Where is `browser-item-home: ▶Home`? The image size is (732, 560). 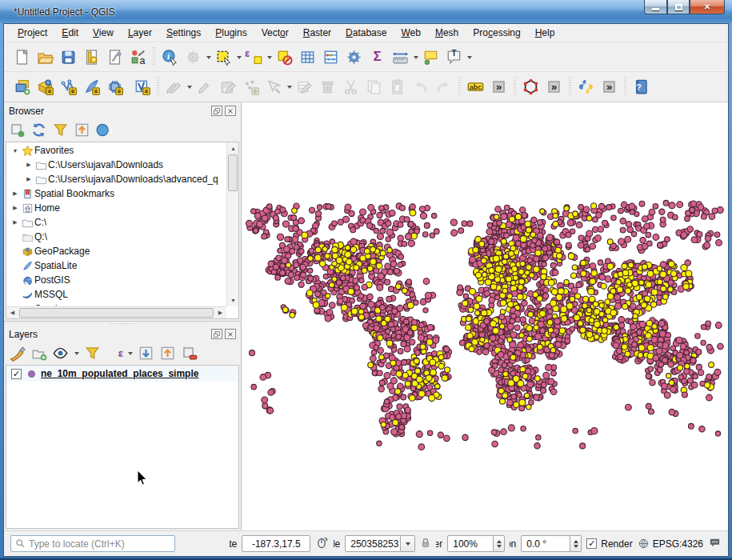
browser-item-home: ▶Home is located at coordinates (117, 208).